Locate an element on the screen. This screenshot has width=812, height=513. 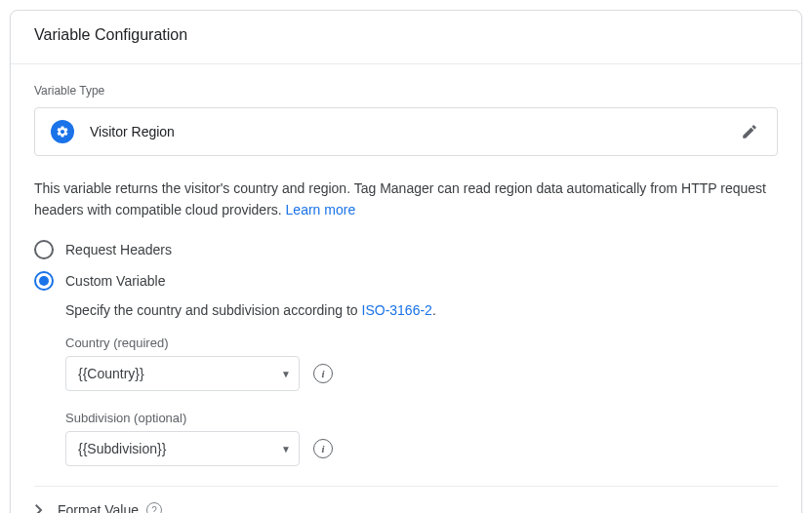
card-header: Variable Configuration is located at coordinates (406, 37).